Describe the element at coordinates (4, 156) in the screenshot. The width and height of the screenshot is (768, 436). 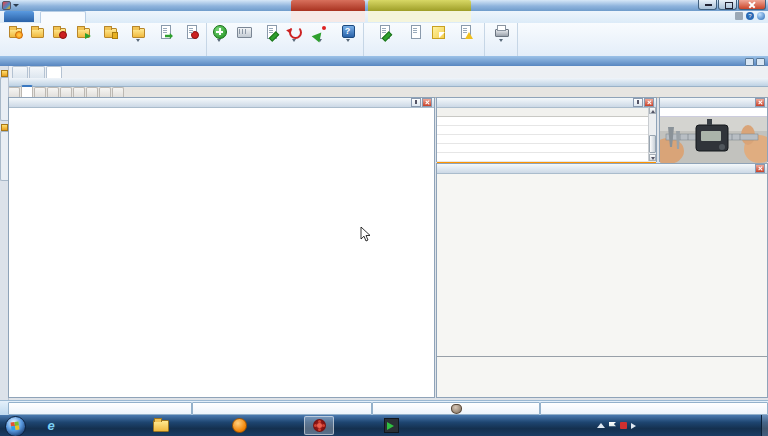
I see `sidebar-tab-open-runs` at that location.